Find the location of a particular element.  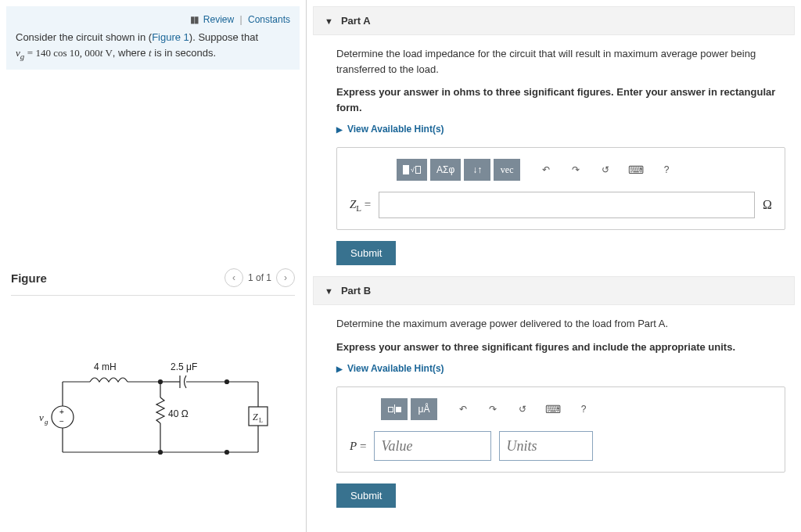

part-b-hints-toggle: View Available Hint(s) is located at coordinates (390, 368).